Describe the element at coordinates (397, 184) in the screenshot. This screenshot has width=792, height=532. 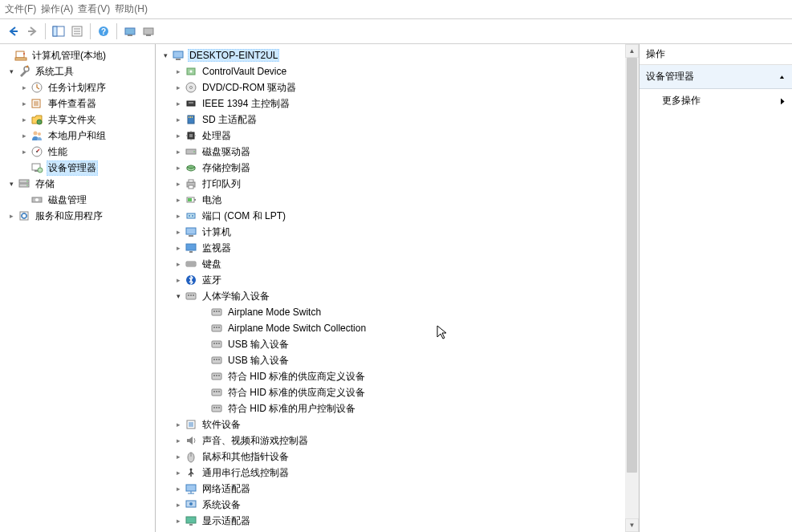
I see `device-category: ▸打印队列` at that location.